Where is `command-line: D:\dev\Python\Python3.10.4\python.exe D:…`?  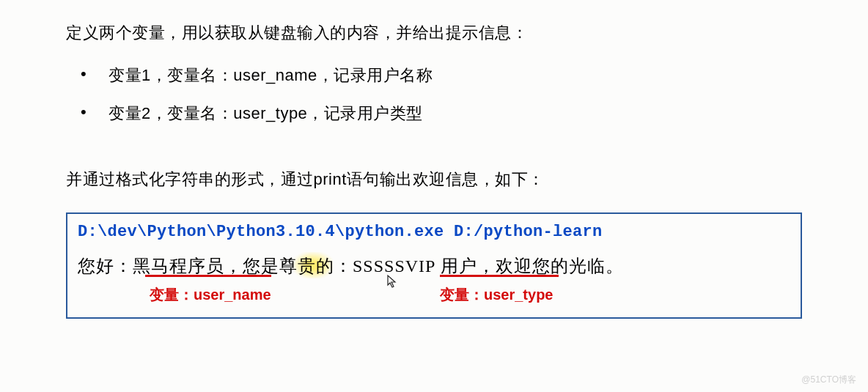 command-line: D:\dev\Python\Python3.10.4\python.exe D:… is located at coordinates (434, 232).